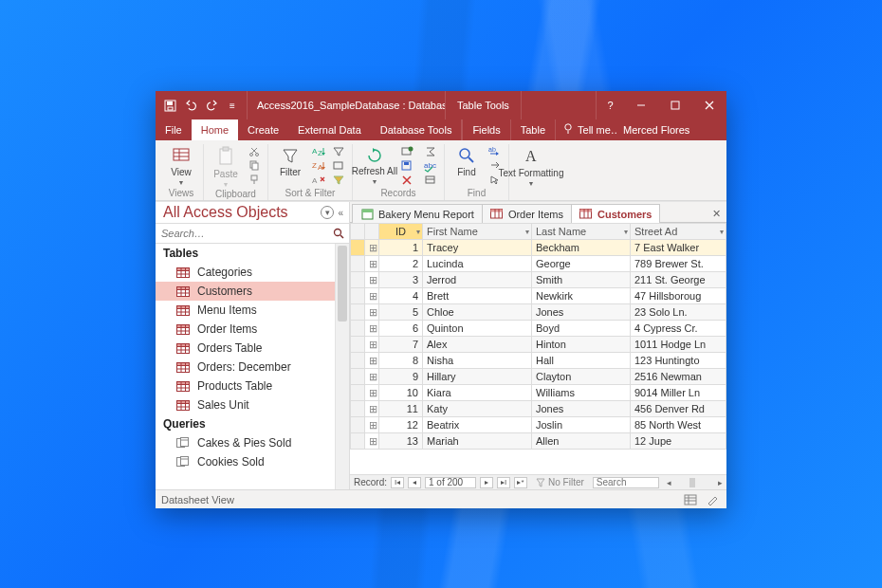 This screenshot has height=588, width=882. I want to click on cell-last-name: Hall, so click(581, 360).